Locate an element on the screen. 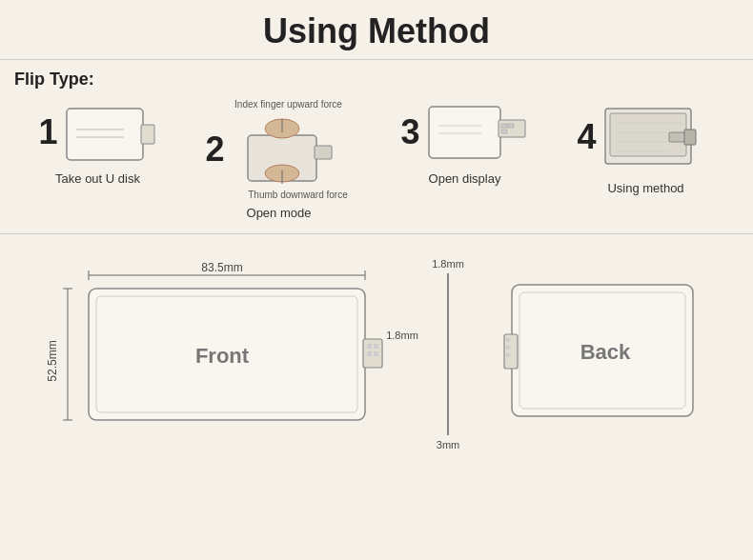 This screenshot has width=753, height=560. step-4: 4 Us is located at coordinates (645, 147).